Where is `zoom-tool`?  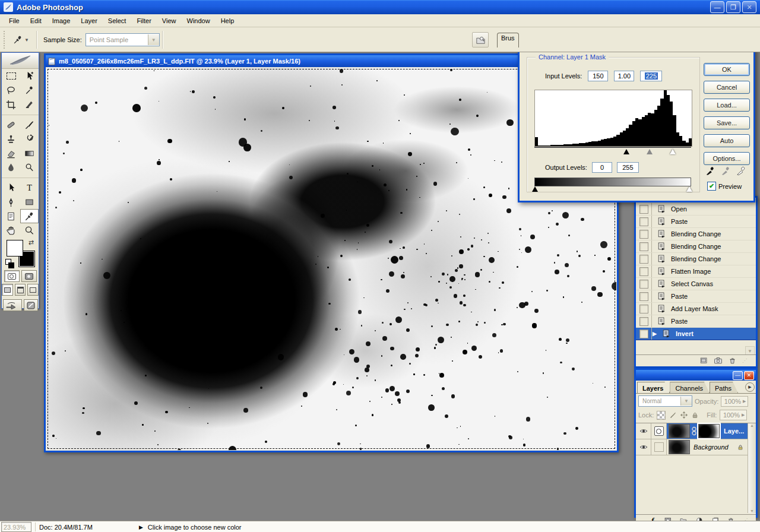 zoom-tool is located at coordinates (30, 230).